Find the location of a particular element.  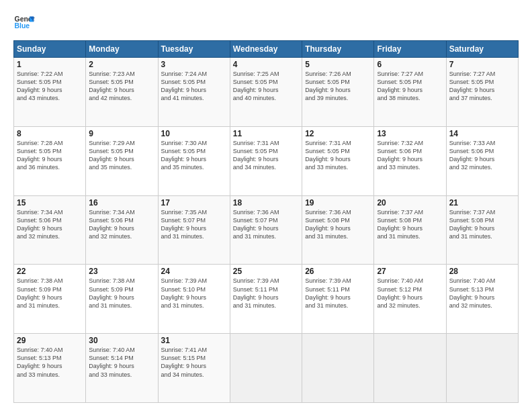

weekday-header-tuesday: Tuesday is located at coordinates (193, 50).